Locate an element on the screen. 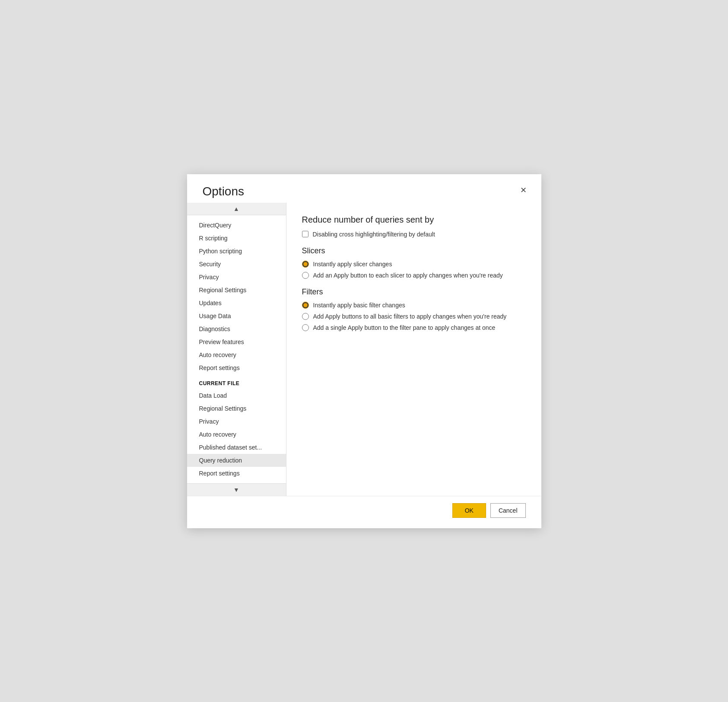 This screenshot has height=702, width=728. cross-highlight-checkbox is located at coordinates (305, 234).